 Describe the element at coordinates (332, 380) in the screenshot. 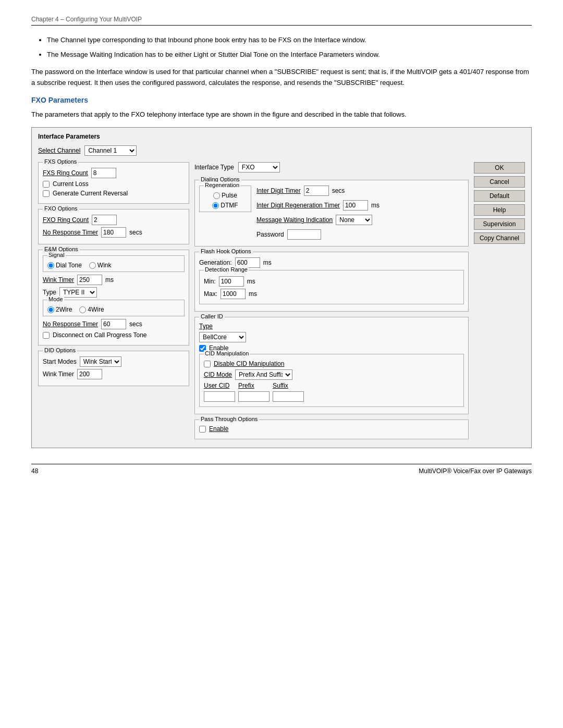

I see `cid-manipulation-group: CID Manipulation Disable CID Manipulatio…` at that location.